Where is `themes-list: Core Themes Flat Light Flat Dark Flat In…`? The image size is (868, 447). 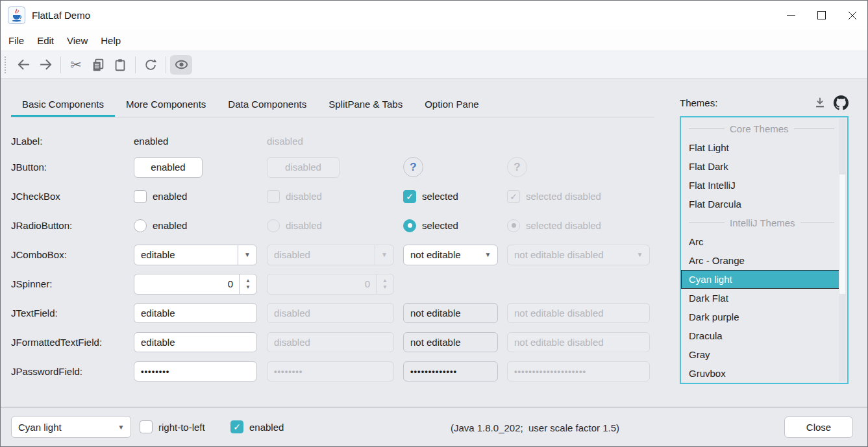
themes-list: Core Themes Flat Light Flat Dark Flat In… is located at coordinates (764, 250).